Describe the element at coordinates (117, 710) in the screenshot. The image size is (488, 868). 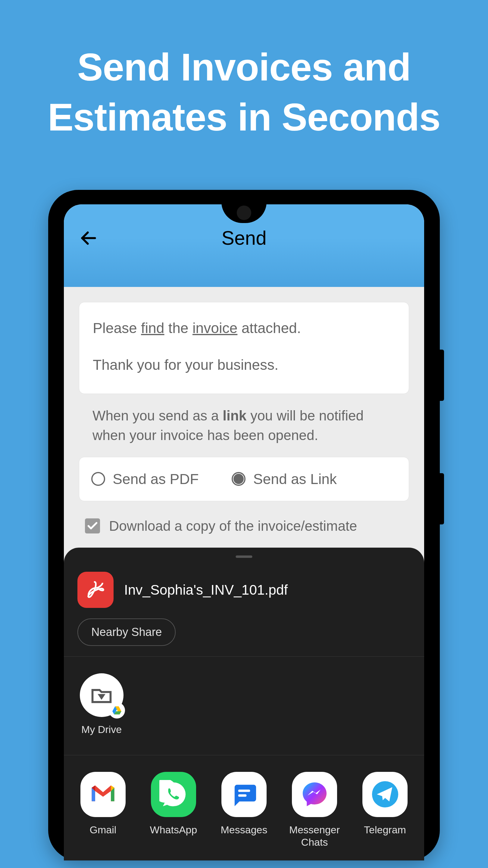
I see `google-drive-badge-icon` at that location.